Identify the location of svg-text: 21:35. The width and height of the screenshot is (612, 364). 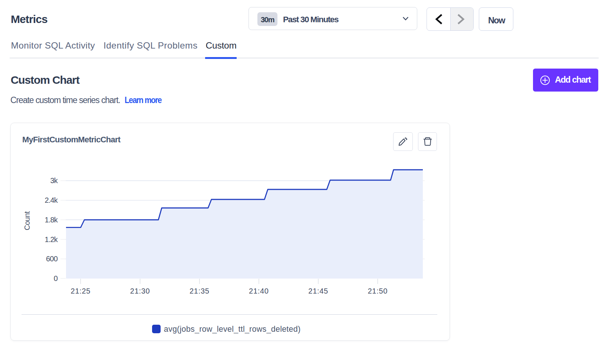
(200, 291).